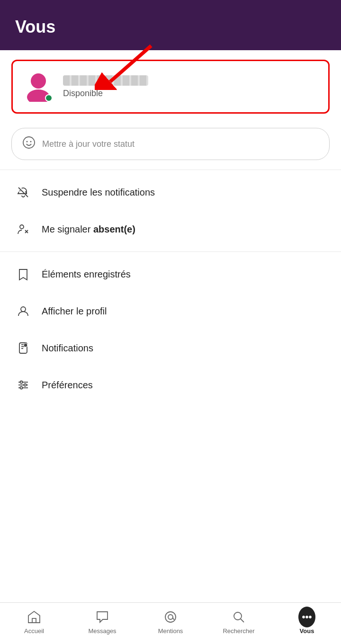 Image resolution: width=341 pixels, height=644 pixels. Describe the element at coordinates (170, 87) in the screenshot. I see `profile-card-wrapper: Disponible` at that location.